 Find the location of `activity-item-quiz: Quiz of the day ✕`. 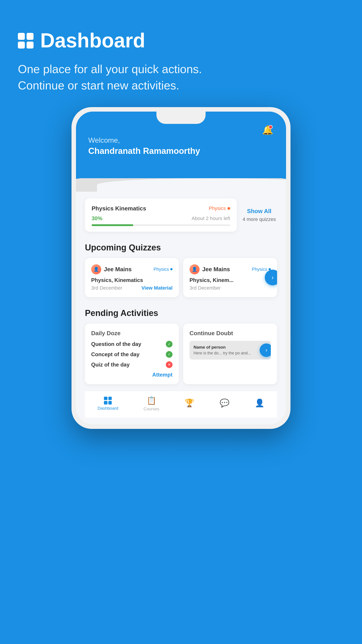

activity-item-quiz: Quiz of the day ✕ is located at coordinates (132, 364).